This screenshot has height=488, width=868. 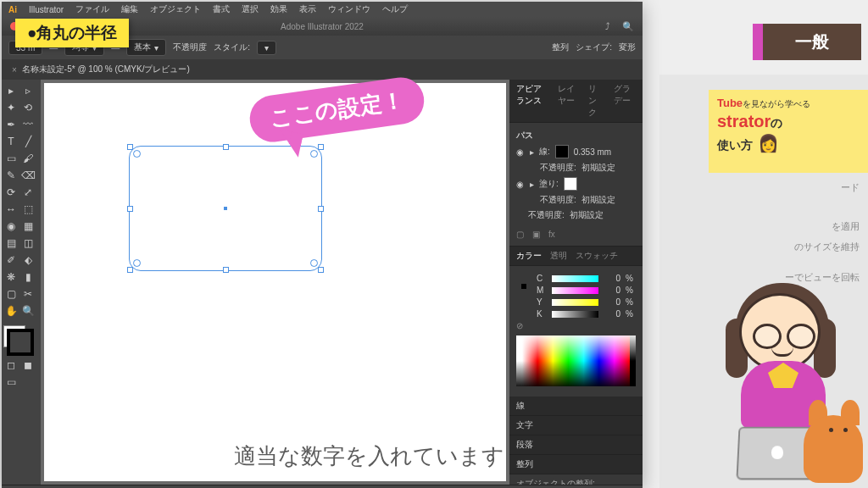 I want to click on paragraph-panel-collapsed: 段落, so click(x=576, y=446).